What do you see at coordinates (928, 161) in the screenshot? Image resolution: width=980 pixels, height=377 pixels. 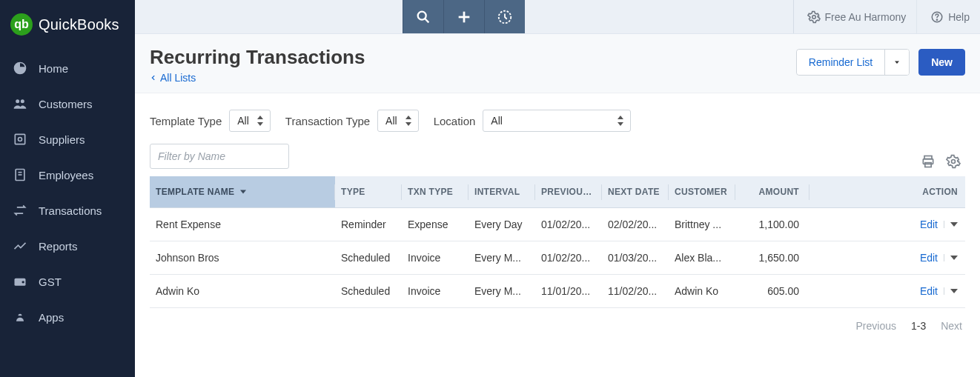 I see `print-button` at bounding box center [928, 161].